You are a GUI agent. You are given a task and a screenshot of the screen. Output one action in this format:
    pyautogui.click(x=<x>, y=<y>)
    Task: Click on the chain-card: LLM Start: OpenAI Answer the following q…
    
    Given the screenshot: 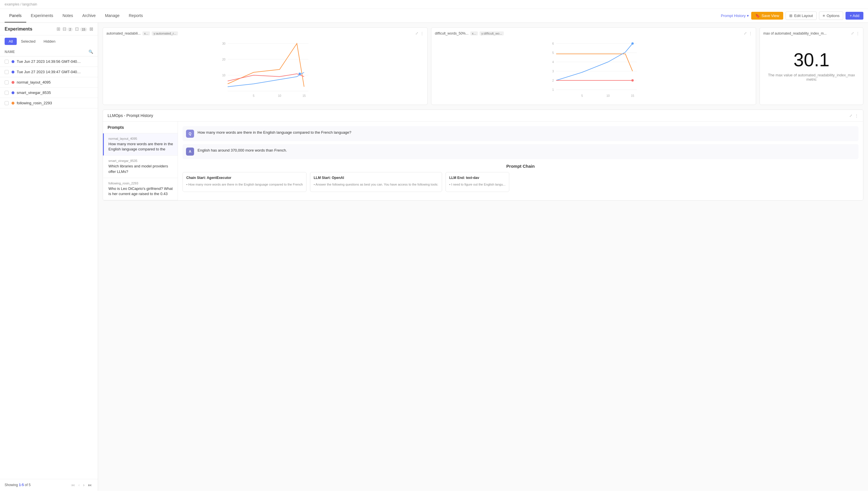 What is the action you would take?
    pyautogui.click(x=376, y=182)
    